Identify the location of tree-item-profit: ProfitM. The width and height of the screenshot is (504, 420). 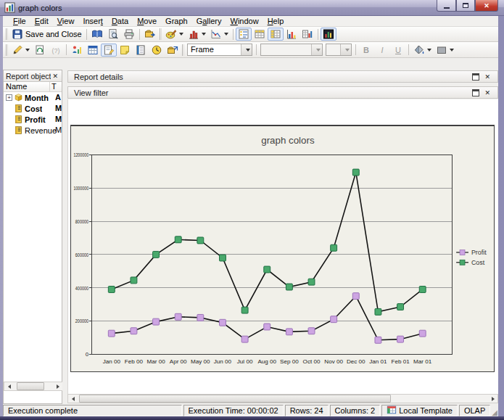
(33, 119).